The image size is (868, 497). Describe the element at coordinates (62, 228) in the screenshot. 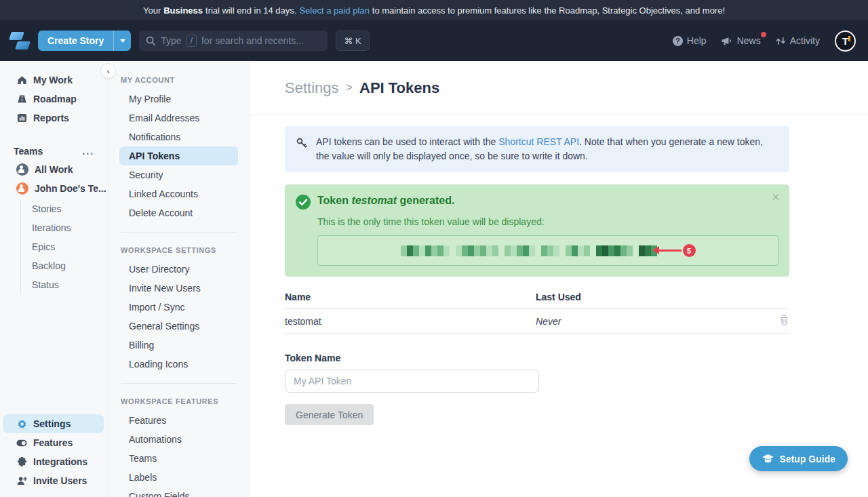

I see `sidebar-item-iterations: Iterations` at that location.